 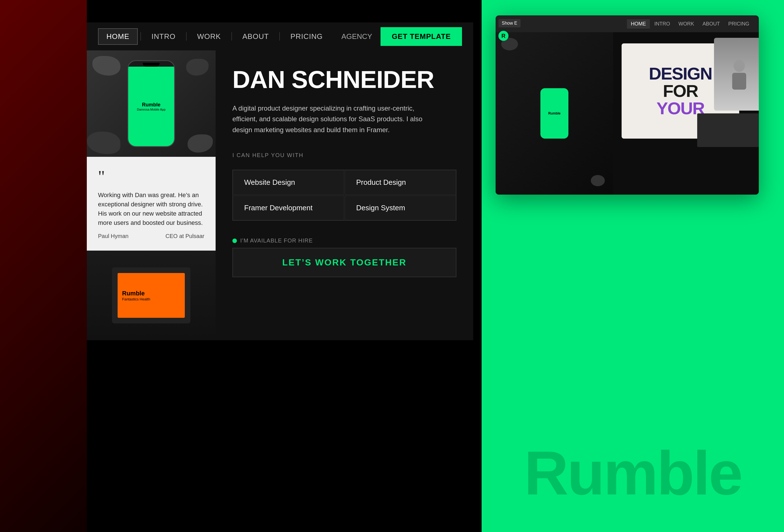 I want to click on nav-item-pricing: PRICING, so click(x=306, y=36).